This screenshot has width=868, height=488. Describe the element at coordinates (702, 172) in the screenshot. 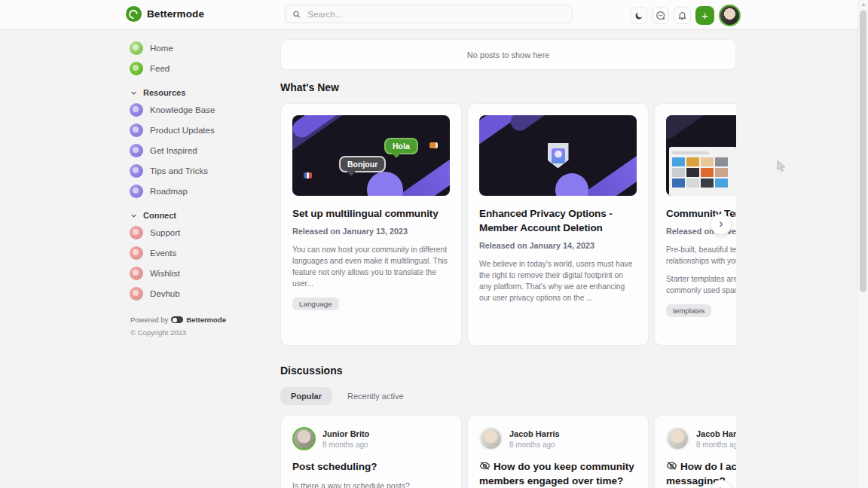

I see `template-screenshot` at that location.